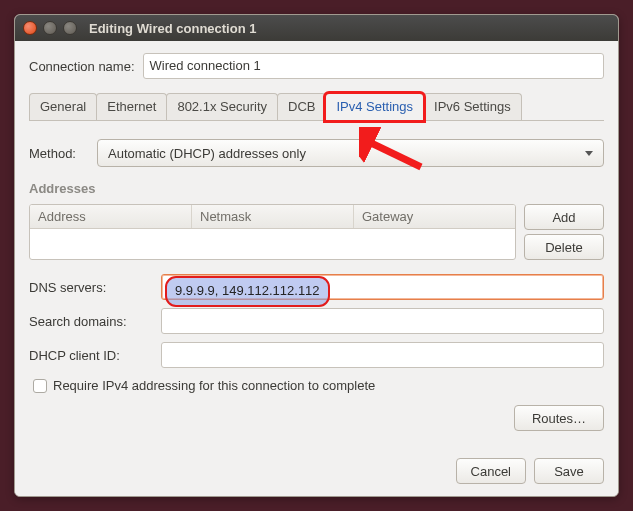 Image resolution: width=633 pixels, height=511 pixels. Describe the element at coordinates (316, 153) in the screenshot. I see `method-row: Method: Automatic (DHCP) addresses only` at that location.